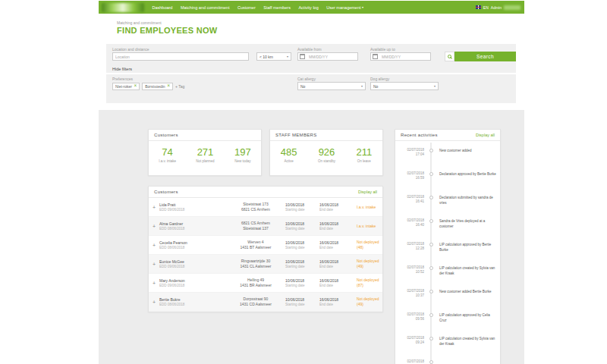 The width and height of the screenshot is (607, 364). What do you see at coordinates (410, 155) in the screenshot?
I see `activity-timestamp: 02/07/2018 17:04` at bounding box center [410, 155].